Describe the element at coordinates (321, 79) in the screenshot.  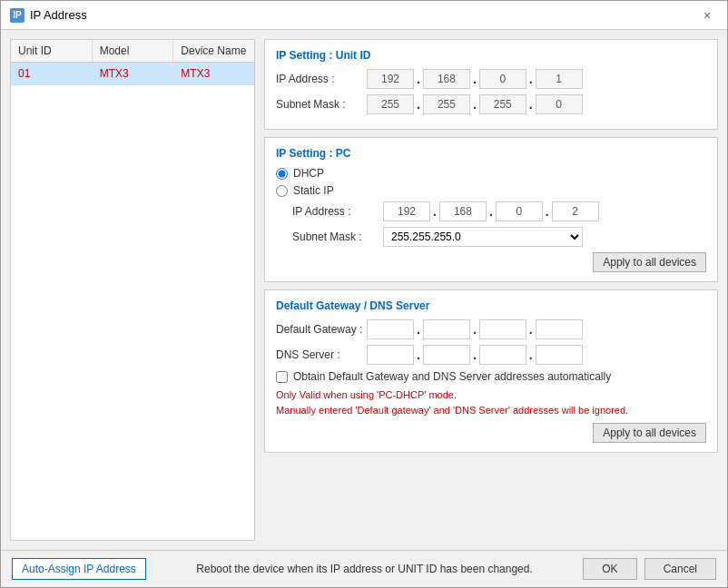
I see `unit-ip-label: IP Address :` at that location.